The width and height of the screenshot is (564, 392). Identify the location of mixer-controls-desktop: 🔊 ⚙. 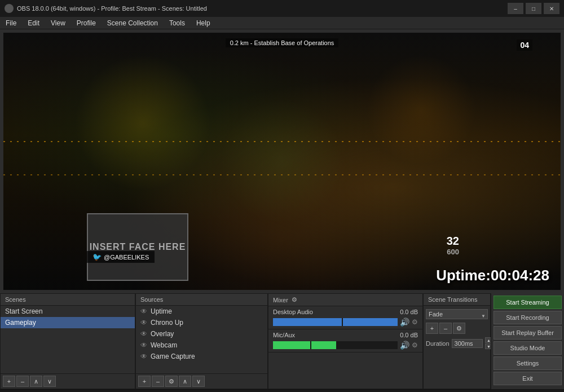
(345, 322).